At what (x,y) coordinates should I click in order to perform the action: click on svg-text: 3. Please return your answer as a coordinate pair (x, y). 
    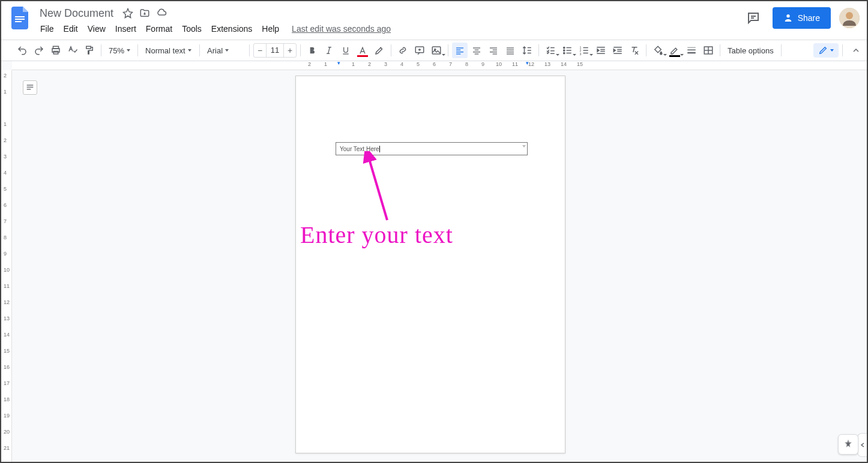
    Looking at the image, I should click on (581, 54).